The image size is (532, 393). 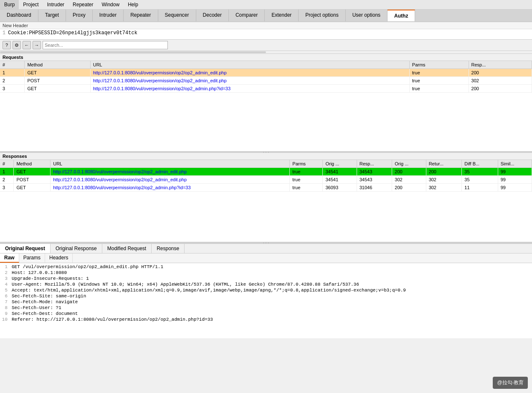 What do you see at coordinates (110, 5) in the screenshot?
I see `menu-window: Window` at bounding box center [110, 5].